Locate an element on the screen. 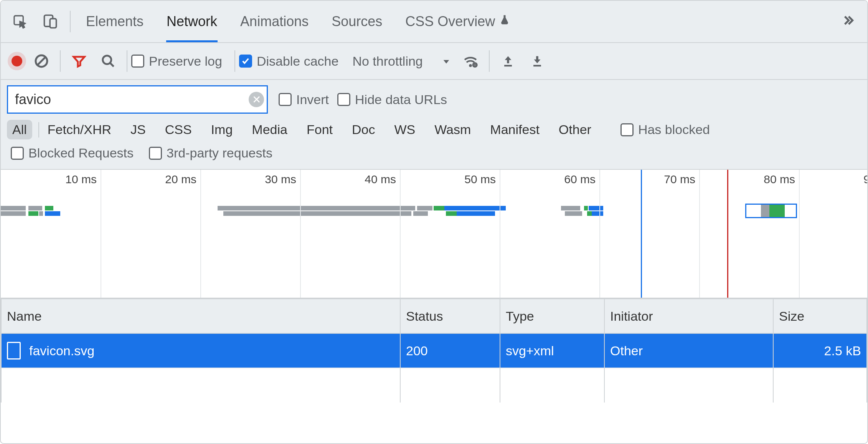  timeline-tick-label: 50 ms is located at coordinates (482, 179).